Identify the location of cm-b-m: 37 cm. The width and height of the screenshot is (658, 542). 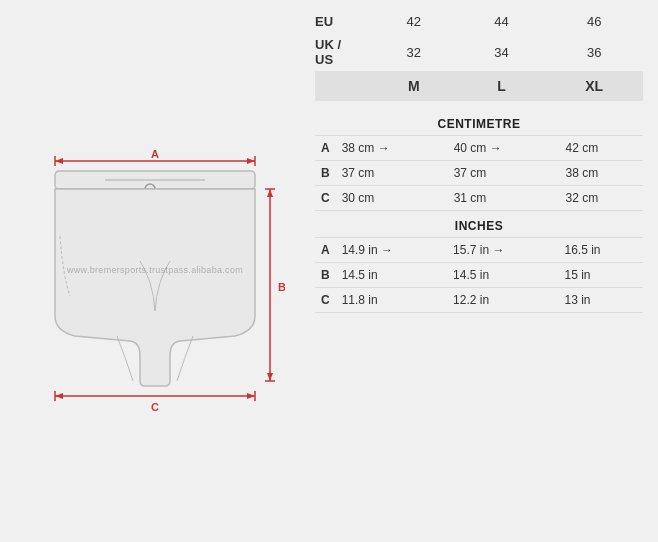
(392, 174).